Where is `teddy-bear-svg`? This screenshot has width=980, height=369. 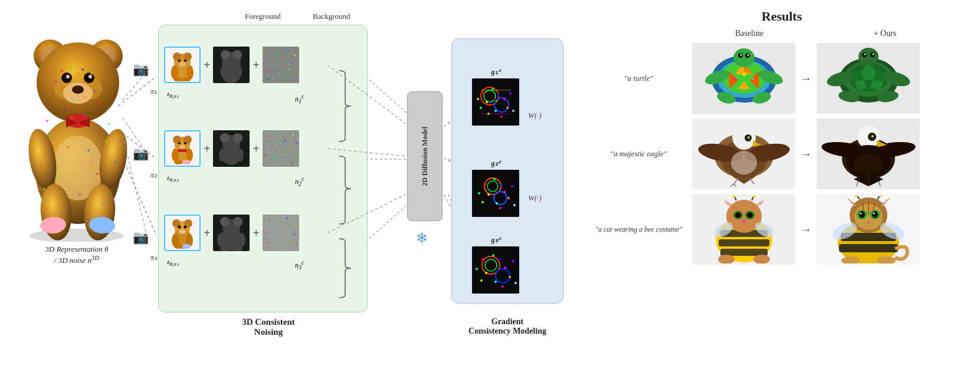
teddy-bear-svg is located at coordinates (77, 130).